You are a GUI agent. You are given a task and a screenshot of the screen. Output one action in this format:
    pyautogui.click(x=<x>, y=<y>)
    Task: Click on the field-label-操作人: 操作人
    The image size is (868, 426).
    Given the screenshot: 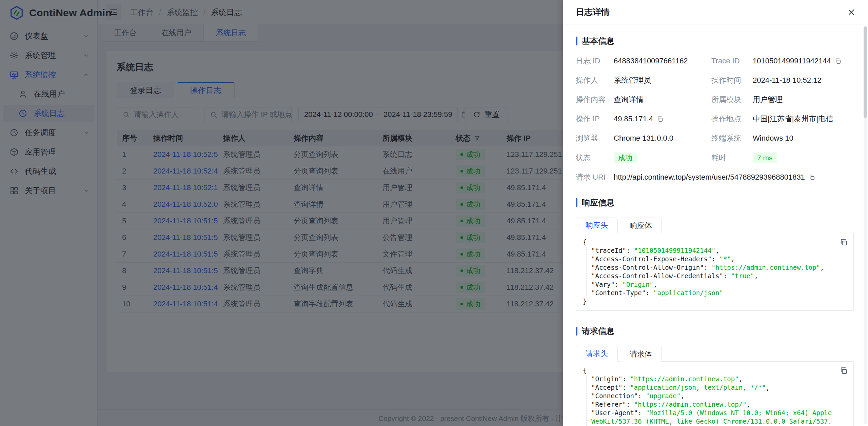 What is the action you would take?
    pyautogui.click(x=592, y=80)
    